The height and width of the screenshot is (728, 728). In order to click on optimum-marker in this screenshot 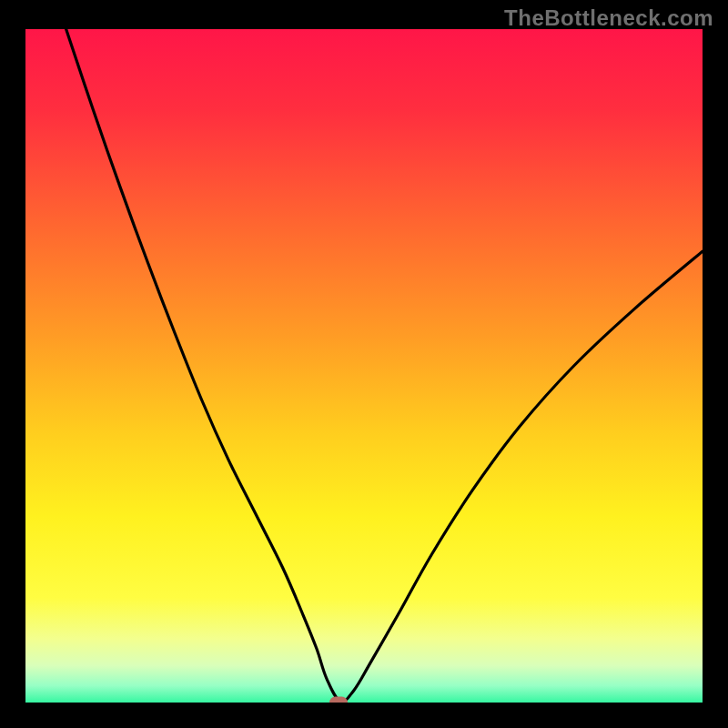, I will do `click(339, 701)`.